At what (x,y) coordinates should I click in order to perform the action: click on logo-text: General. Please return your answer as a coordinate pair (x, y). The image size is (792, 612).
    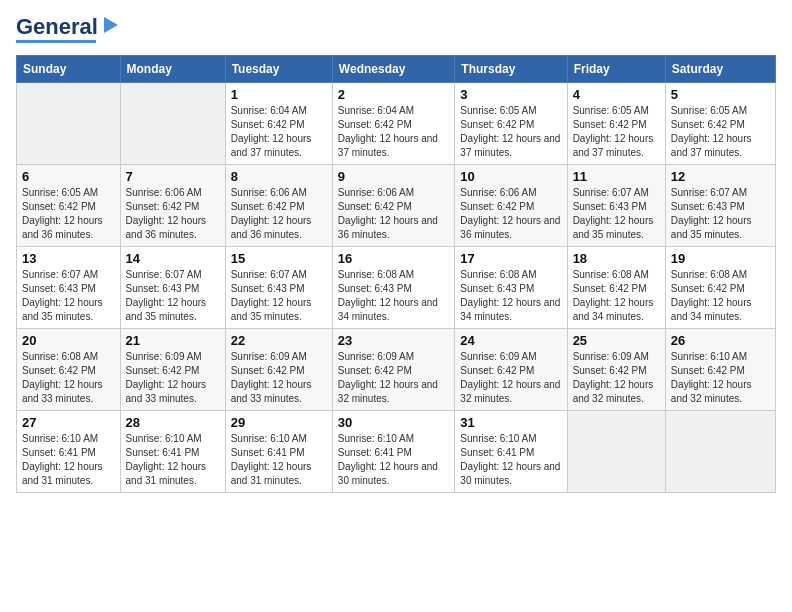
    Looking at the image, I should click on (57, 27).